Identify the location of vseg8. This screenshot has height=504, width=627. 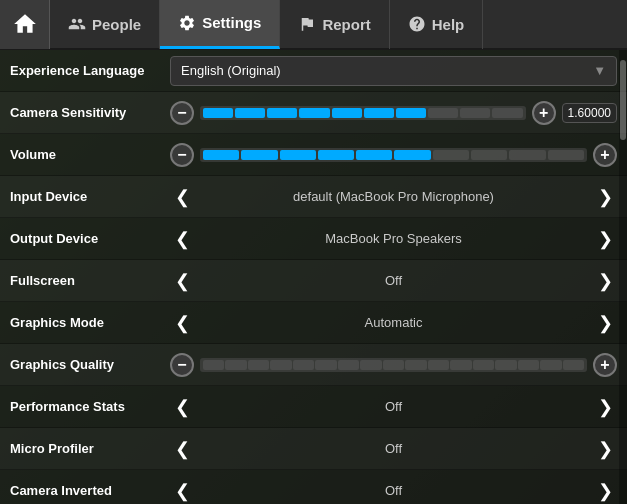
(489, 155).